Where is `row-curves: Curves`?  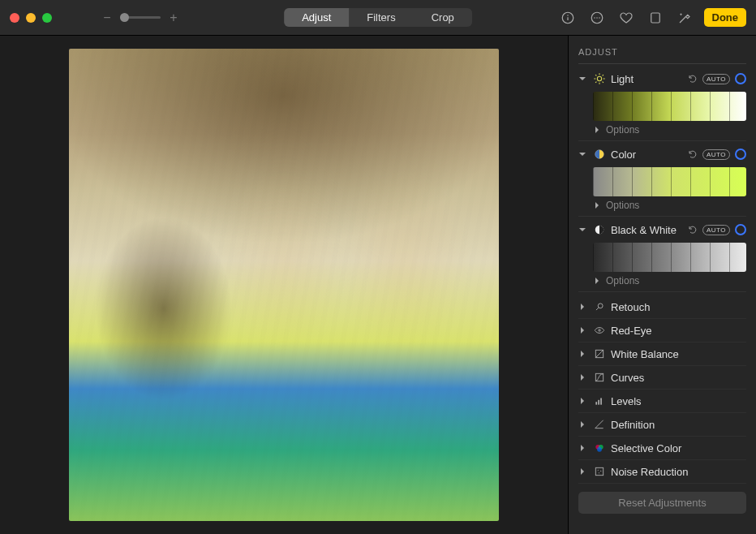 row-curves: Curves is located at coordinates (662, 378).